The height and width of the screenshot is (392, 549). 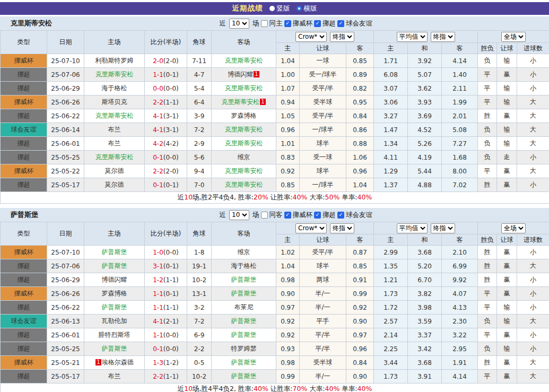 What do you see at coordinates (115, 280) in the screenshot?
I see `home-team-link: 博德闪耀` at bounding box center [115, 280].